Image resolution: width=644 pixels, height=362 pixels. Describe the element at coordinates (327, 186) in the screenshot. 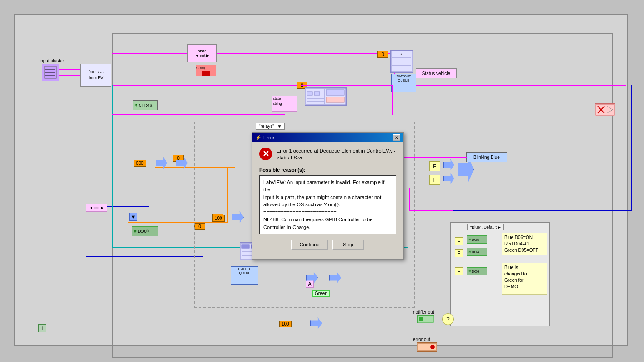

I see `message-line1: LabVIEW: An input parameter is invalid. …` at that location.